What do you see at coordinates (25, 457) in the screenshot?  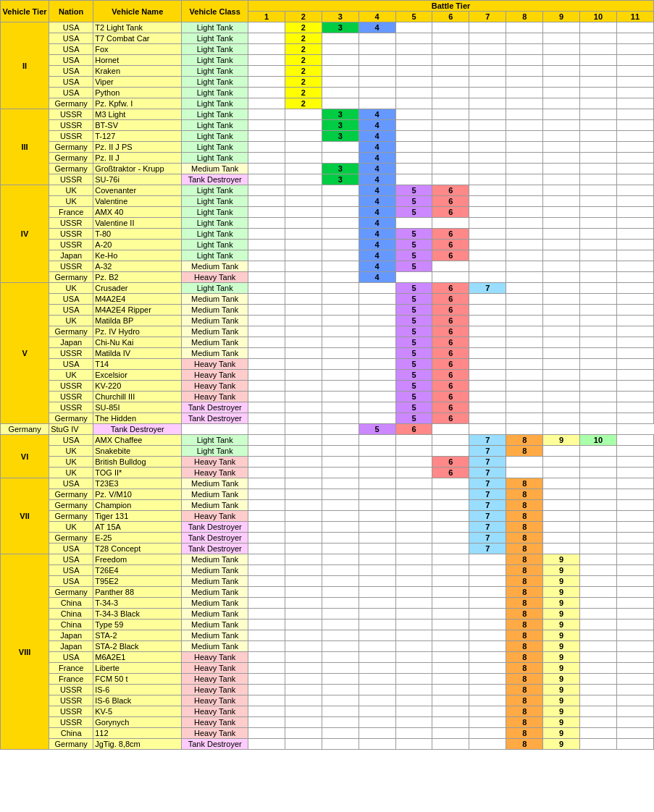 I see `tier-cell: VI` at bounding box center [25, 457].